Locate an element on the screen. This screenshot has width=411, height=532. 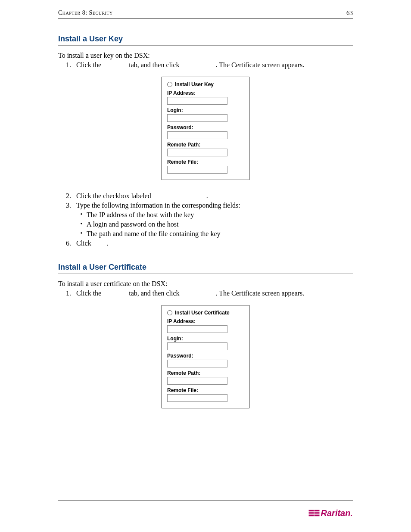
list-text: Click . is located at coordinates (92, 243).